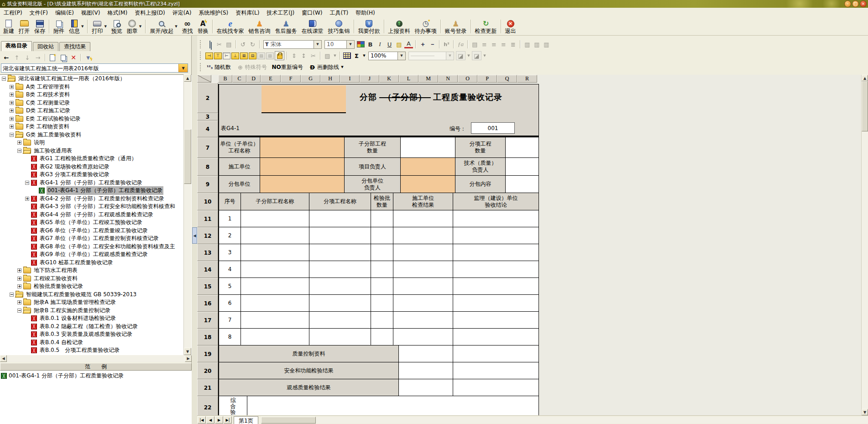 The height and width of the screenshot is (424, 868). I want to click on toolbar-button: 附件, so click(59, 26).